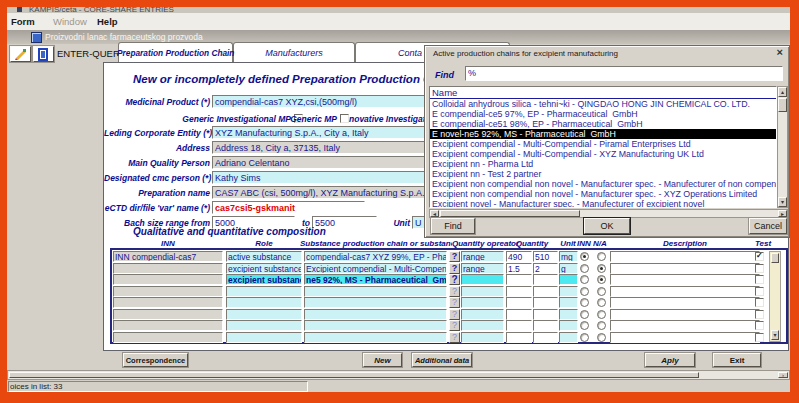  I want to click on inn-field: INN compendial-cas7, so click(168, 256).